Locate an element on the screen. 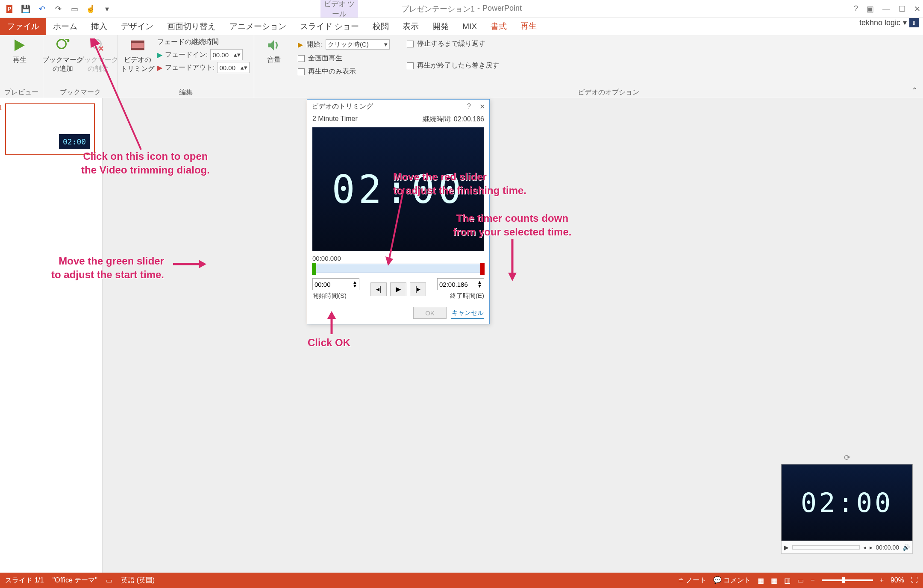 The image size is (923, 588). reading-view-icon: ▥ is located at coordinates (787, 580).